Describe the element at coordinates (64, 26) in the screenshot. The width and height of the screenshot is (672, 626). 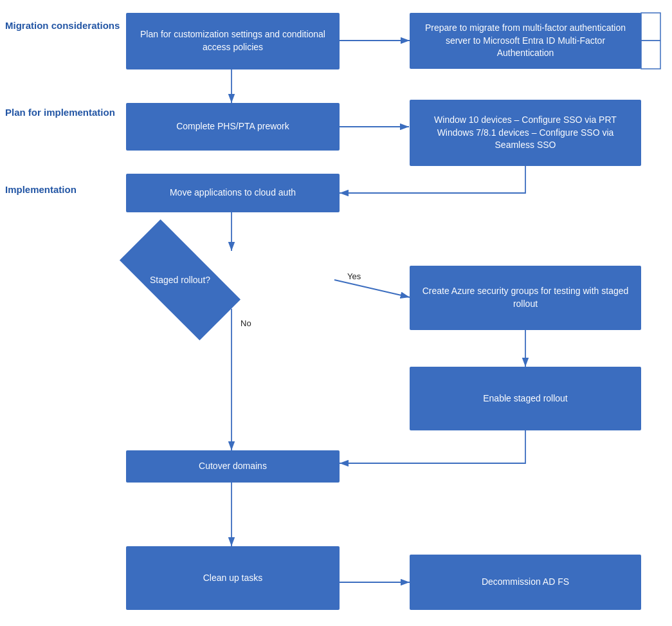
I see `label-migration: Migration considerations` at that location.